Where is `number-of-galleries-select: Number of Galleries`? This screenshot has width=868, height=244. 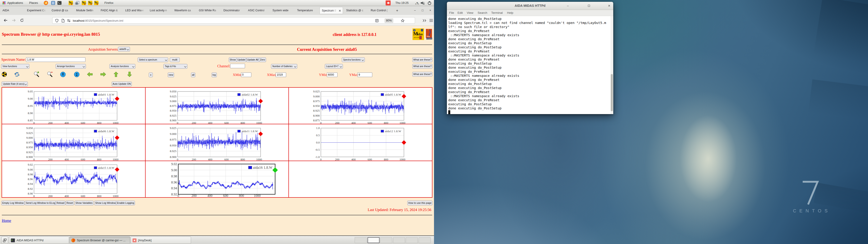
number-of-galleries-select: Number of Galleries is located at coordinates (284, 66).